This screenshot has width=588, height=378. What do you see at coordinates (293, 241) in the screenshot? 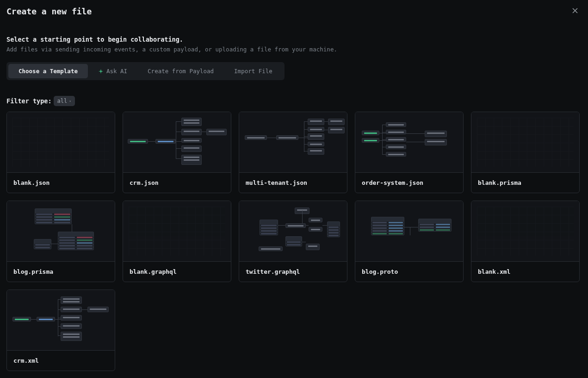
I see `template-card-twitter-graphql: twitter.graphql` at bounding box center [293, 241].